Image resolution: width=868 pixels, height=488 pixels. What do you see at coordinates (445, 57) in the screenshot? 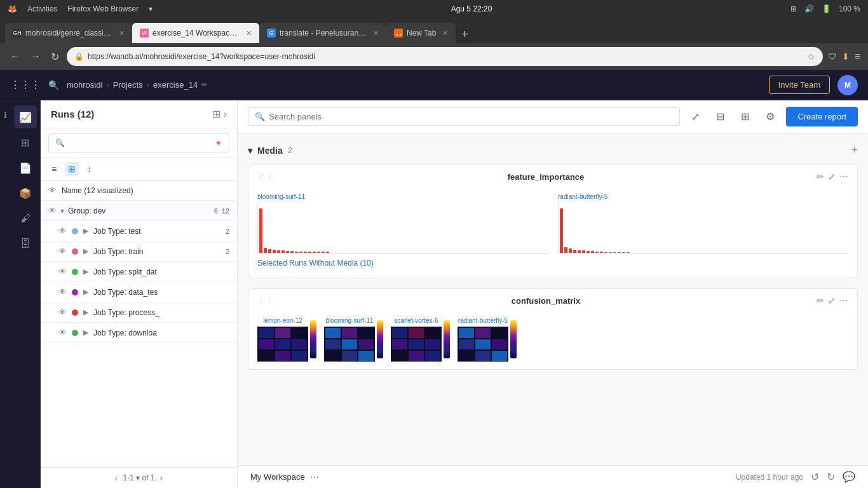
I see `url-container: 🔒 https://wandb.ai/mohrosidi/exercise_14…` at bounding box center [445, 57].